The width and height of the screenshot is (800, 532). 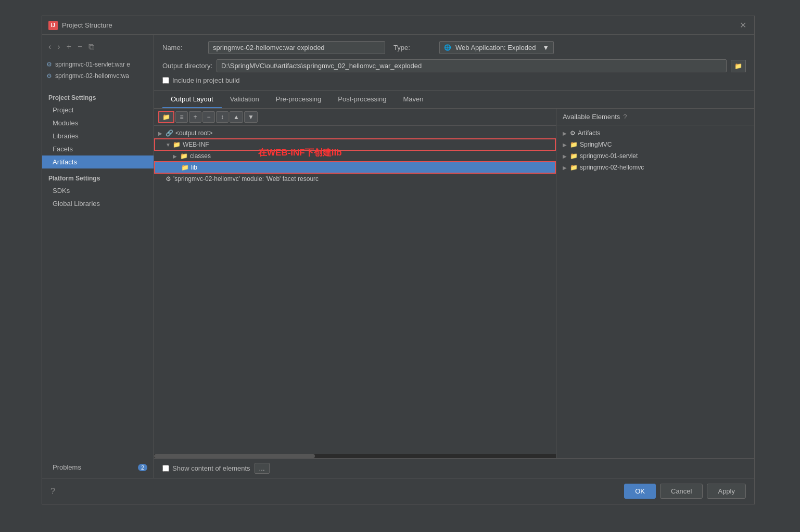 I want to click on gear-icon-servlet: ⚙, so click(x=49, y=64).